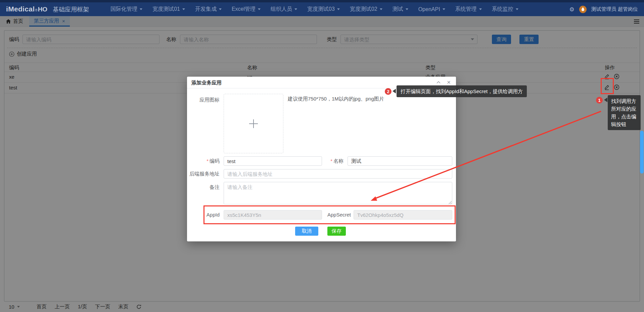 Image resolution: width=644 pixels, height=312 pixels. Describe the element at coordinates (284, 9) in the screenshot. I see `menu-item-org-personnel: 组织人员` at that location.